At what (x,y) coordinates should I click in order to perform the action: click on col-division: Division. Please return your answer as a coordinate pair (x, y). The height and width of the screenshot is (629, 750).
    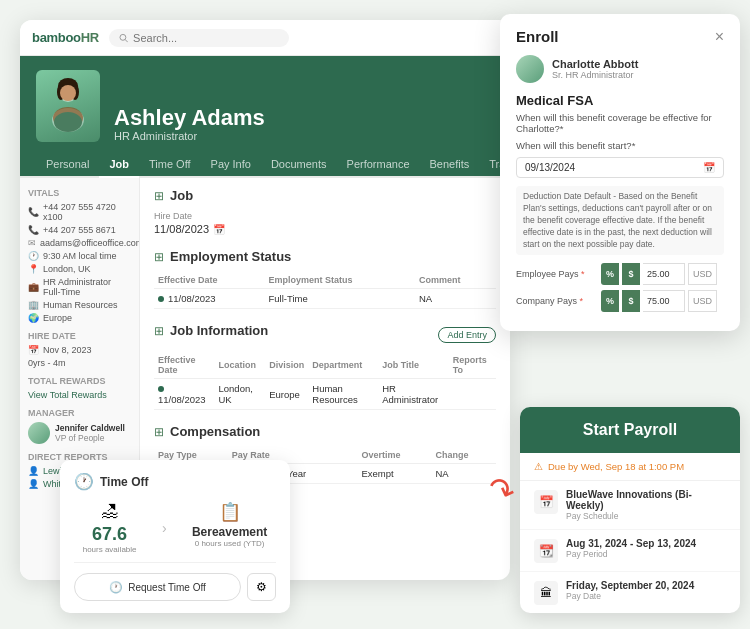
    Looking at the image, I should click on (286, 366).